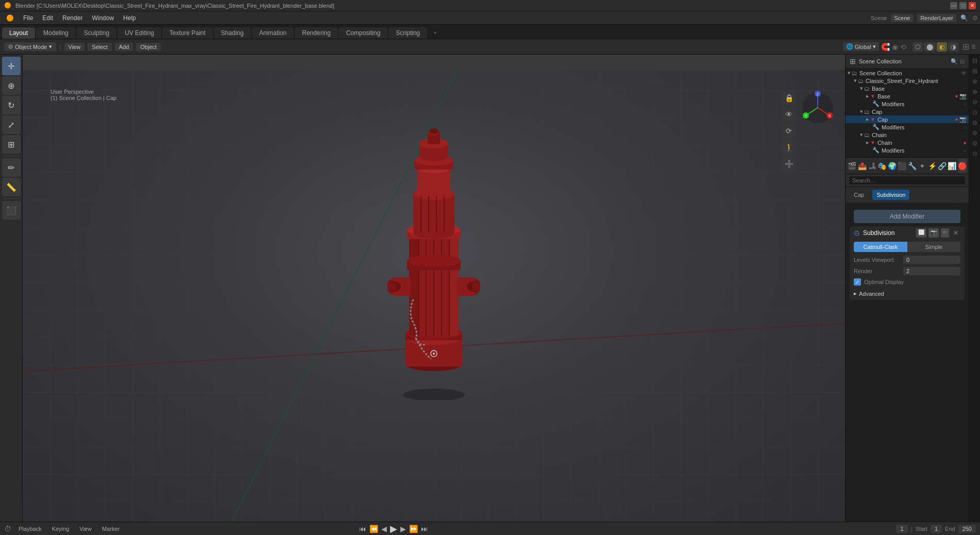 This screenshot has width=980, height=535. Describe the element at coordinates (364, 33) in the screenshot. I see `tab-compositing: Compositing` at that location.